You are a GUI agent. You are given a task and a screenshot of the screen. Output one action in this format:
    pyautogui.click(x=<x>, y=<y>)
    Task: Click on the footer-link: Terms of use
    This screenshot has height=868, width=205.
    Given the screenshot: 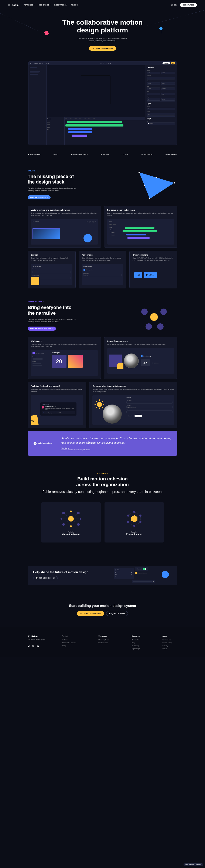 What is the action you would take?
    pyautogui.click(x=167, y=640)
    